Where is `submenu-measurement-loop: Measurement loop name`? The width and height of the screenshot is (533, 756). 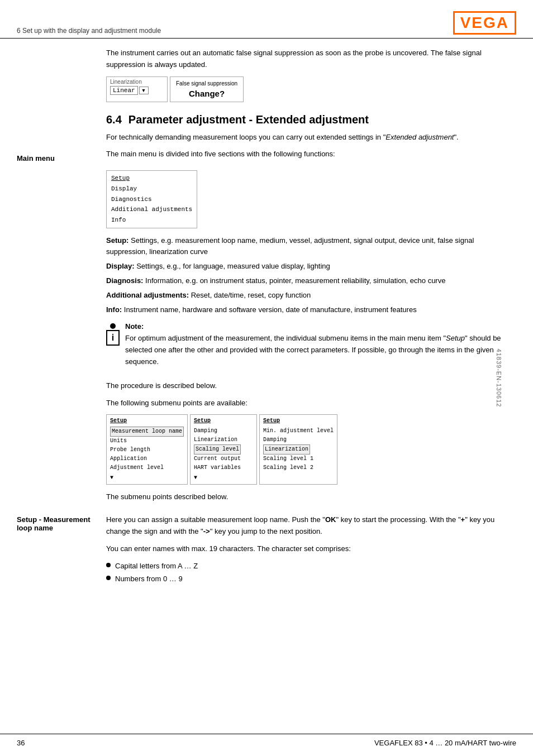
submenu-measurement-loop: Measurement loop name is located at coordinates (147, 432).